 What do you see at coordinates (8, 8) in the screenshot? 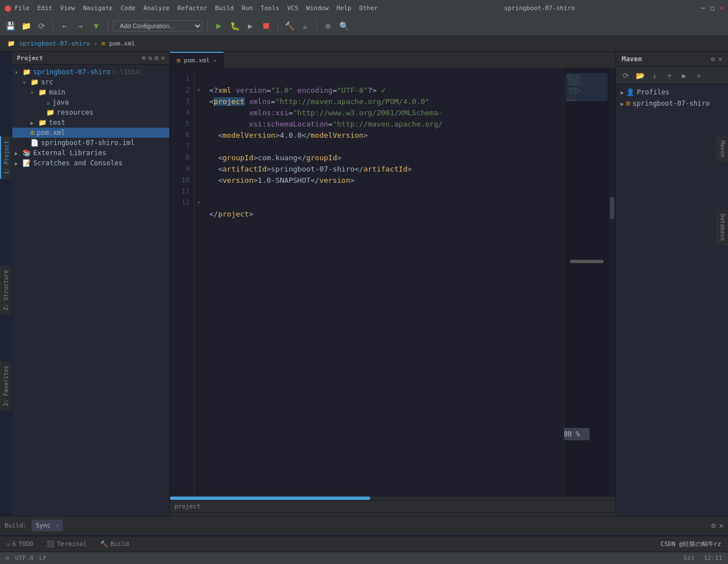
I see `app-icon: ⬤` at bounding box center [8, 8].